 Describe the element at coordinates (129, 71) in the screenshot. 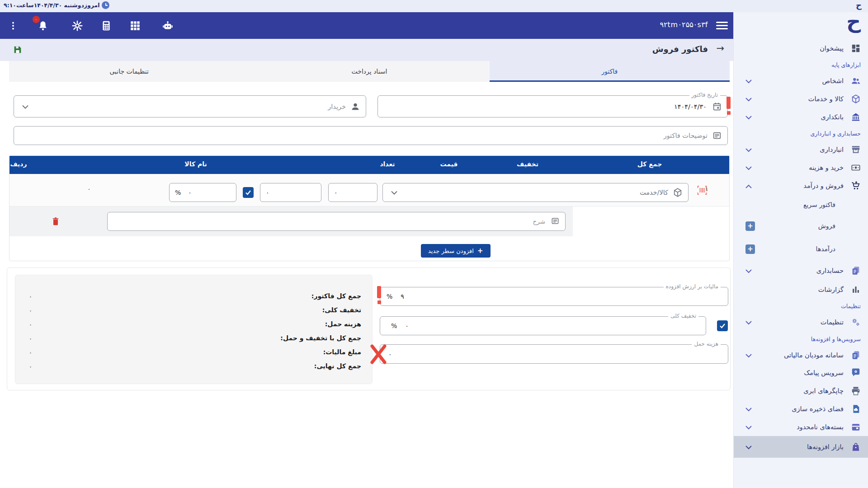

I see `tab-side-settings: تنظیمات جانبی` at that location.